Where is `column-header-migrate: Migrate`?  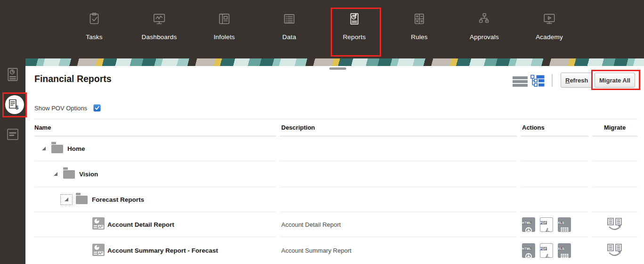
column-header-migrate: Migrate is located at coordinates (615, 128).